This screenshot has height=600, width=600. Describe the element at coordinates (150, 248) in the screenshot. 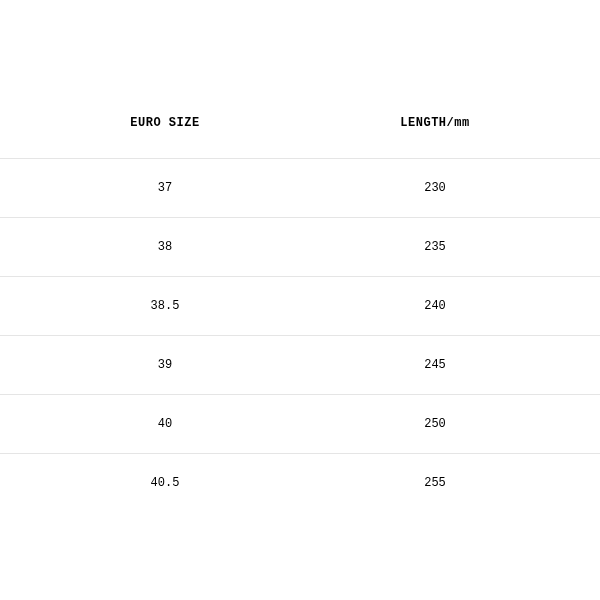

I see `cell-size: 38` at that location.